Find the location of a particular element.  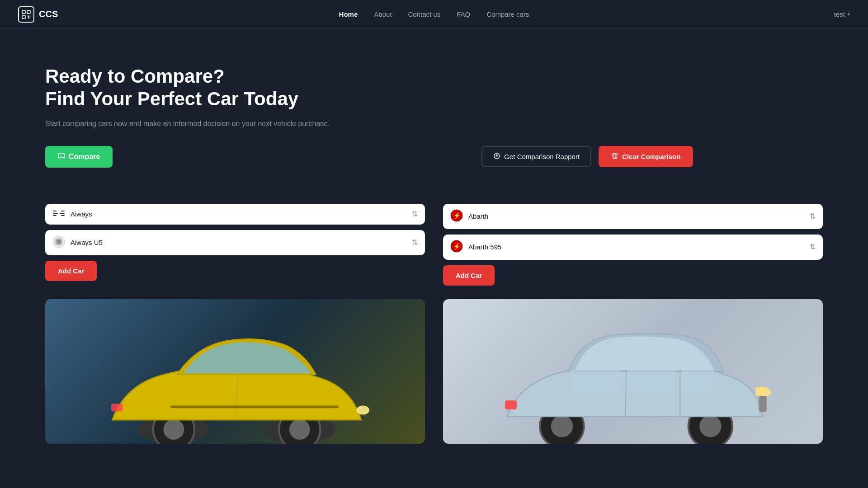

hero-title-line1: Ready to Compare? is located at coordinates (135, 76).